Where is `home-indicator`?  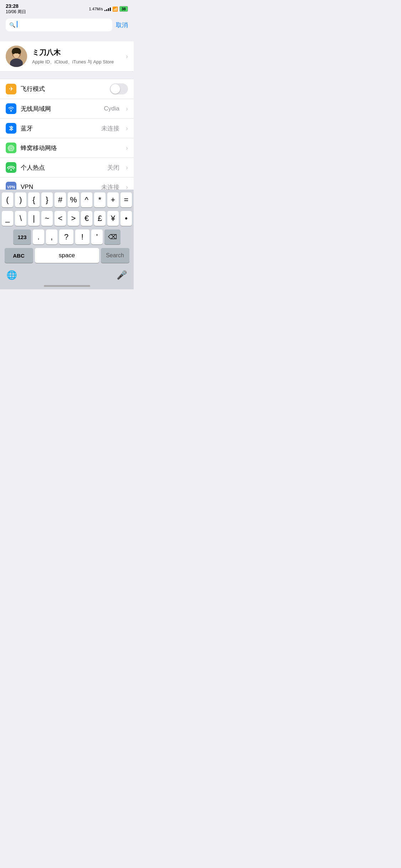
home-indicator is located at coordinates (67, 286).